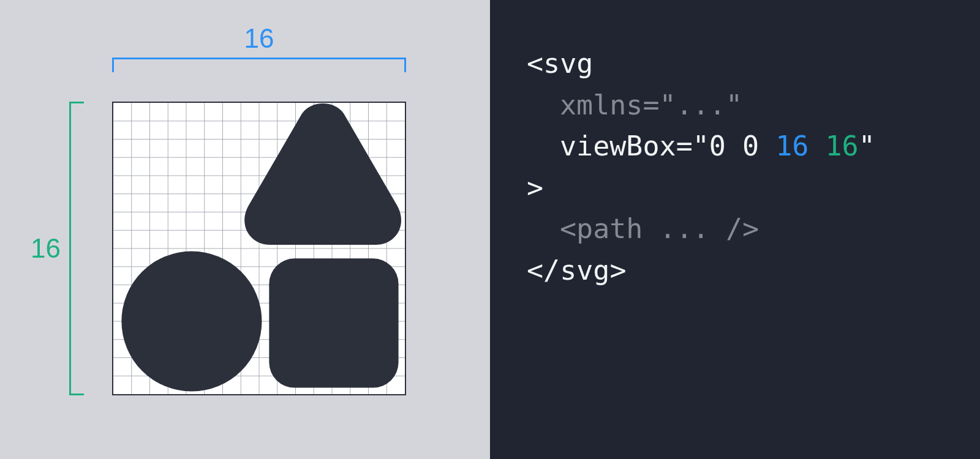  What do you see at coordinates (58, 248) in the screenshot?
I see `height-dimension: 16` at bounding box center [58, 248].